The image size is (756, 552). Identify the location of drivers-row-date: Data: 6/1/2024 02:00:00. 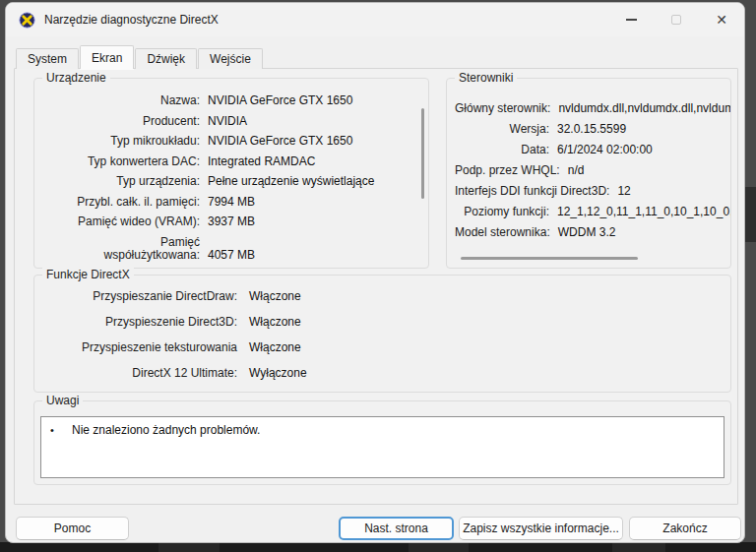
(591, 151).